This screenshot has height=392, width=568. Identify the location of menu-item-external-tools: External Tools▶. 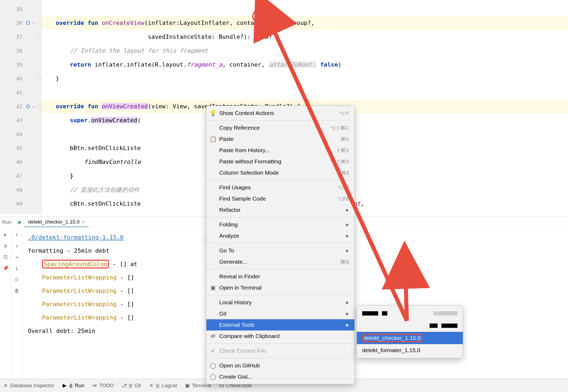
(281, 325).